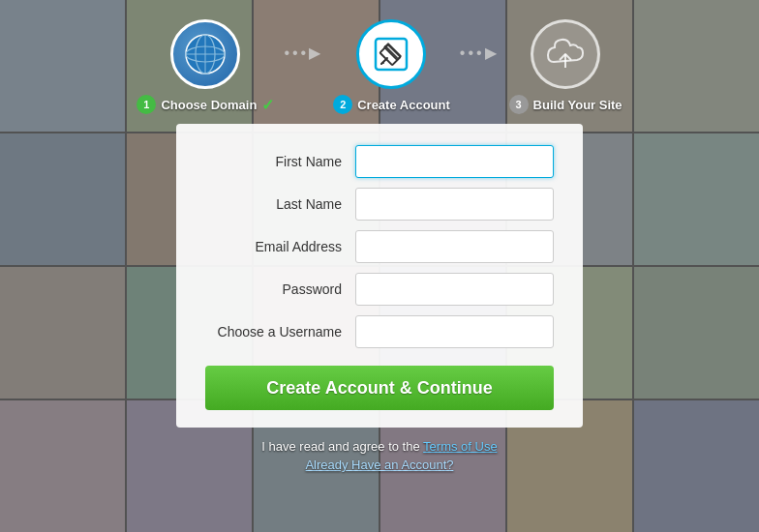 Image resolution: width=759 pixels, height=532 pixels. I want to click on email-row: Email Address, so click(380, 247).